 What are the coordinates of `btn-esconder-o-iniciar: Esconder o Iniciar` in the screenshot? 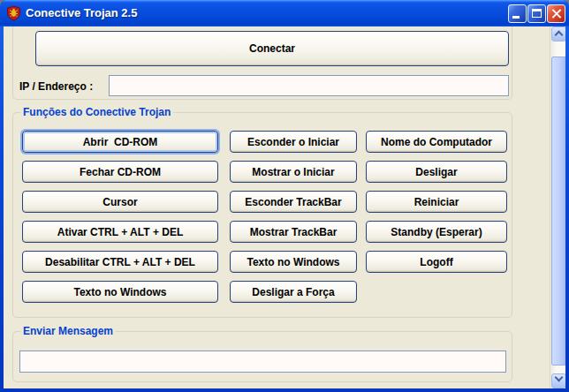 It's located at (293, 141).